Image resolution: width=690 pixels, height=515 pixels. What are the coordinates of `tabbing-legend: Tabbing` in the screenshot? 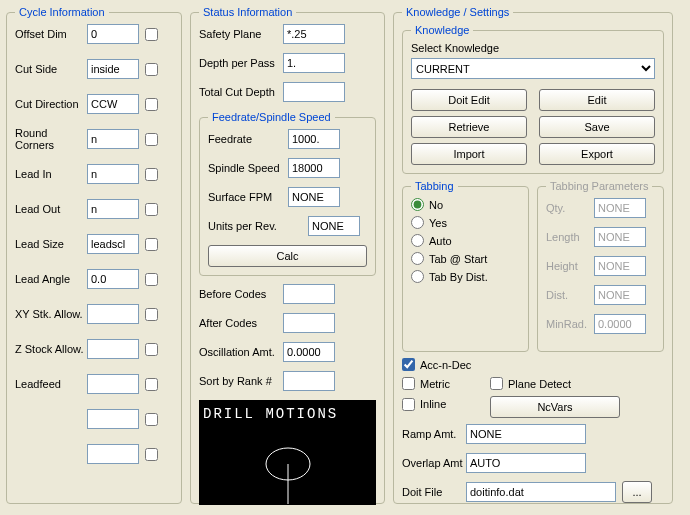 It's located at (434, 186).